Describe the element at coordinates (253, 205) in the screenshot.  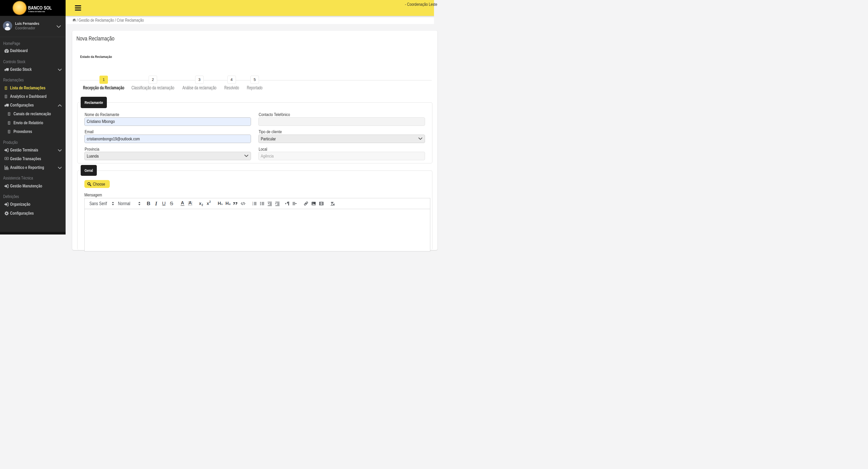
I see `svg-text: 3` at that location.